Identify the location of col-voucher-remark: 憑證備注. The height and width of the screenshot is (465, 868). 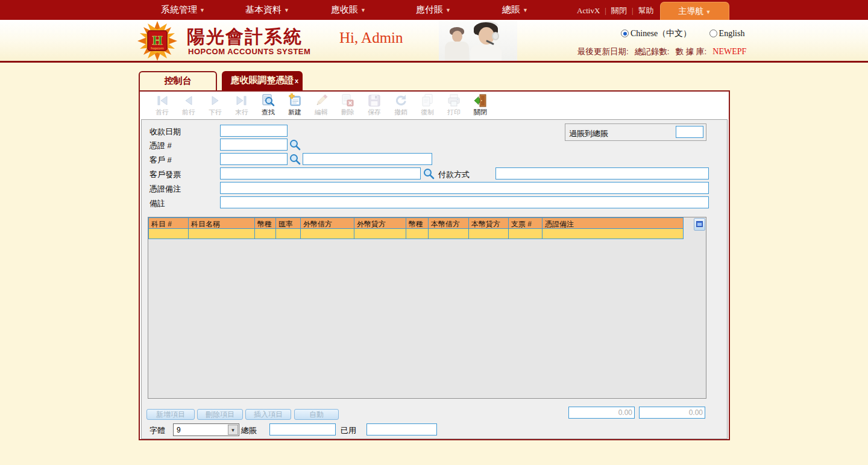
(613, 223).